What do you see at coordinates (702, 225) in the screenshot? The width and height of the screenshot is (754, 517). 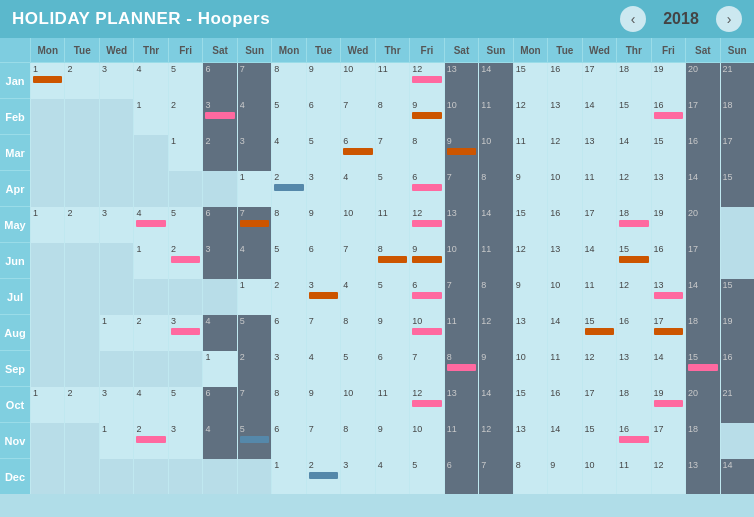 I see `may-20: 20` at bounding box center [702, 225].